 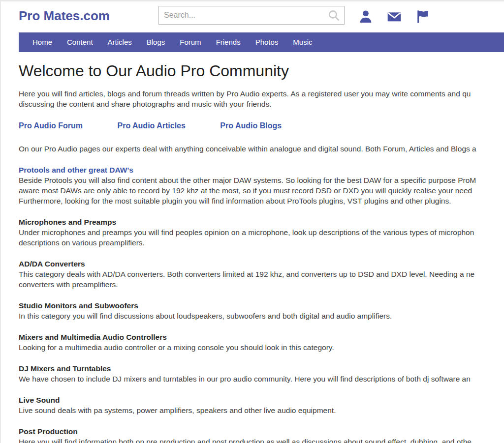 What do you see at coordinates (120, 42) in the screenshot?
I see `nav-item-articles: Articles` at bounding box center [120, 42].